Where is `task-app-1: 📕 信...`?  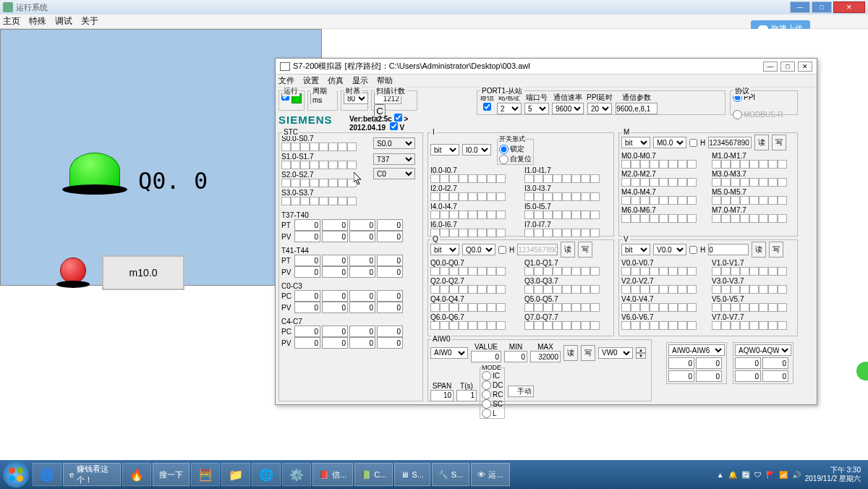
task-app-1: 📕 信... is located at coordinates (333, 475).